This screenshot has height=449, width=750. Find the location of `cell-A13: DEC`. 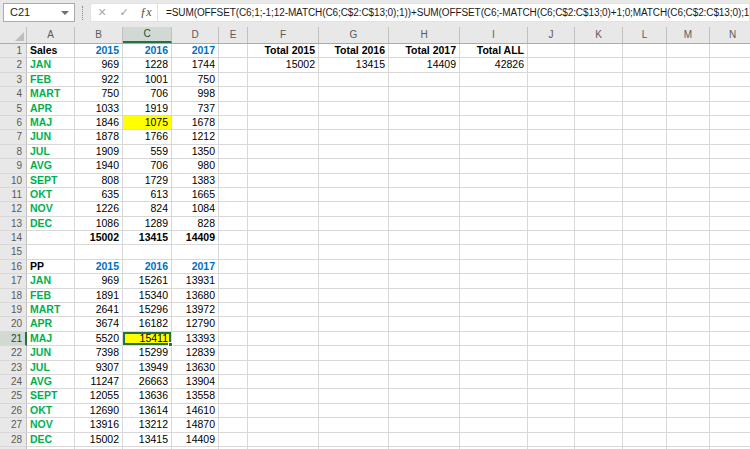

cell-A13: DEC is located at coordinates (51, 224).